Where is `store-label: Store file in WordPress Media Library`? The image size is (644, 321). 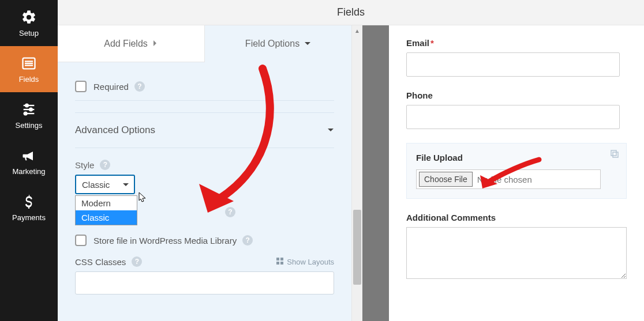
store-label: Store file in WordPress Media Library is located at coordinates (165, 241).